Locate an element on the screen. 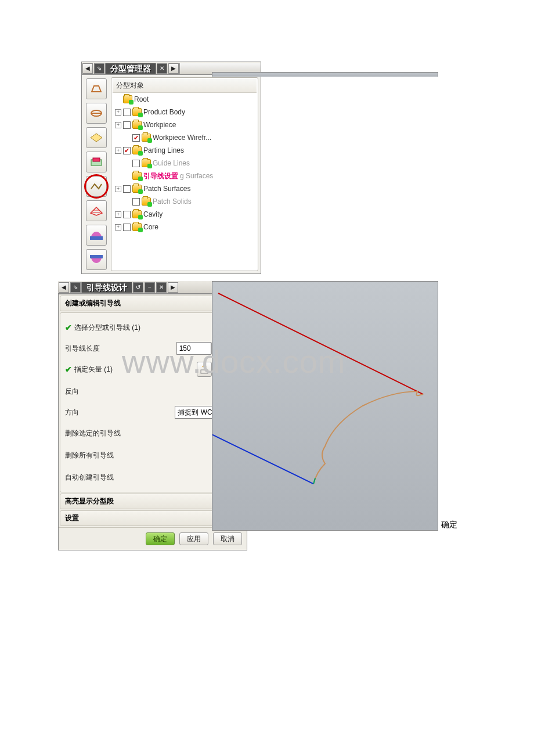 The height and width of the screenshot is (756, 534). tree-item-label: Patch Surfaces is located at coordinates (167, 189).